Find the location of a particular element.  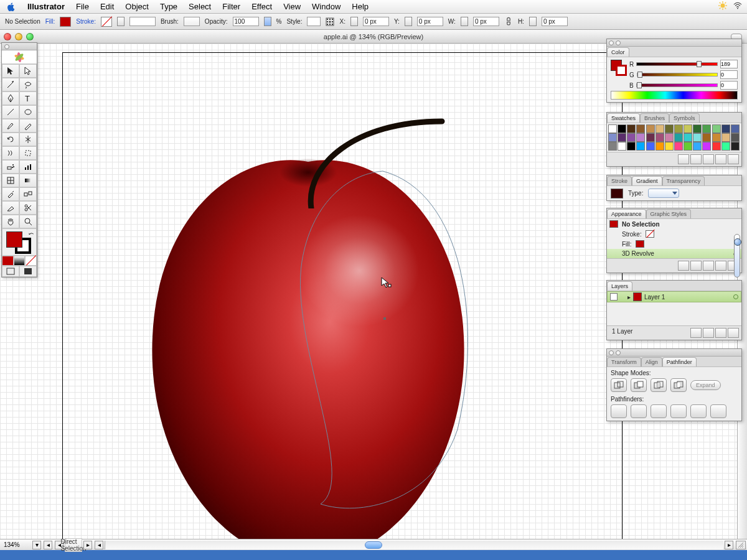

appearance-reduce-icon is located at coordinates (708, 266).